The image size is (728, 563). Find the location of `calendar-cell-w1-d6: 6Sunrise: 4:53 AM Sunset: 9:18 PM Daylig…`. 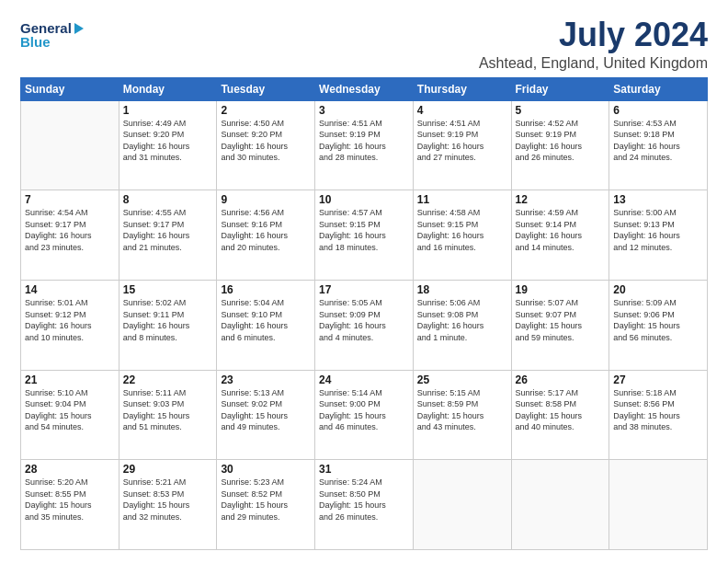

calendar-cell-w1-d6: 6Sunrise: 4:53 AM Sunset: 9:18 PM Daylig… is located at coordinates (658, 145).